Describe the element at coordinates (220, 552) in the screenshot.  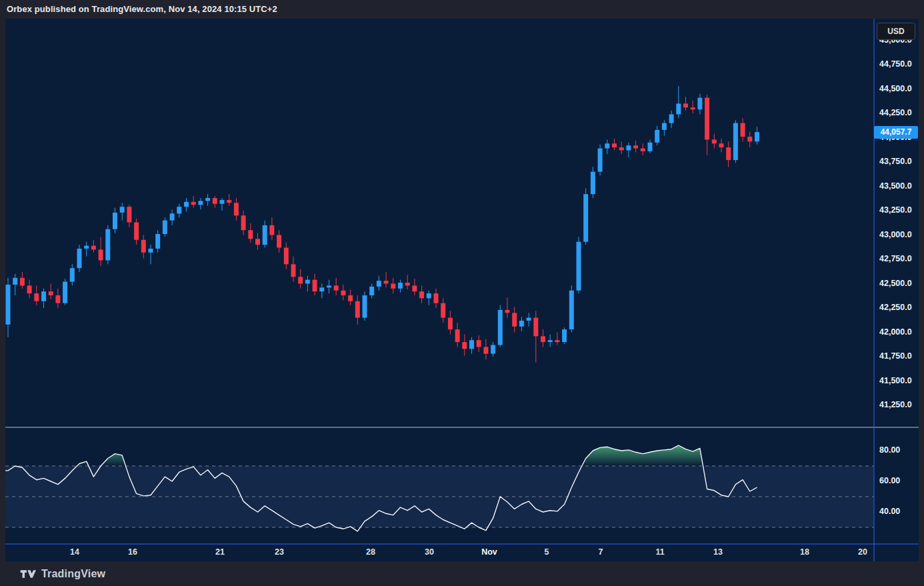
I see `time-tick-label: 21` at that location.